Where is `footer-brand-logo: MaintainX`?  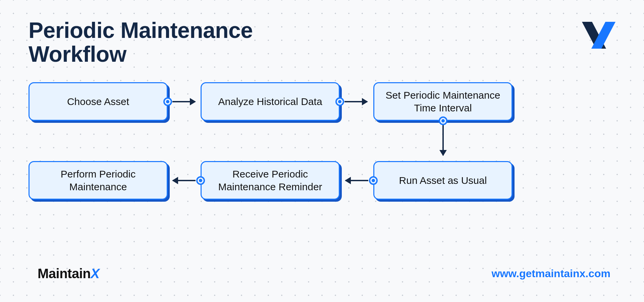
footer-brand-logo: MaintainX is located at coordinates (68, 274).